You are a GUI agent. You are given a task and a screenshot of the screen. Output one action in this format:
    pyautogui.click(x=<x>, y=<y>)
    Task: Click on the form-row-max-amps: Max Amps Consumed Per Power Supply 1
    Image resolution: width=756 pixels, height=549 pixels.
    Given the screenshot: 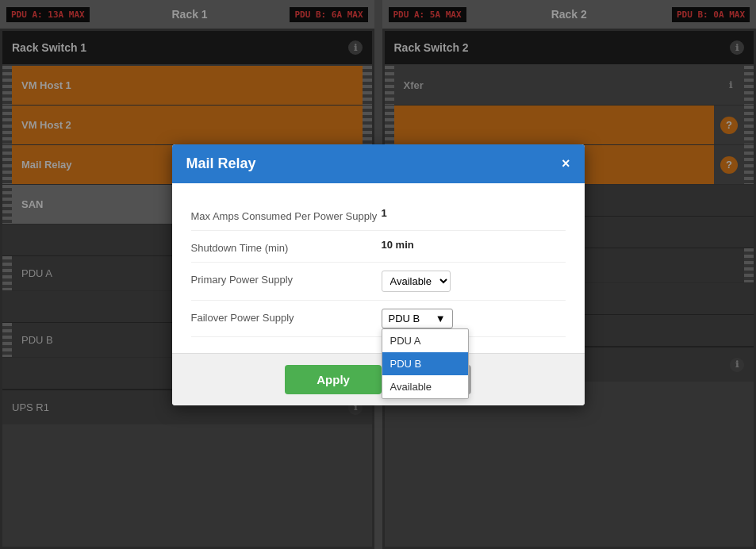 What is the action you would take?
    pyautogui.click(x=378, y=215)
    